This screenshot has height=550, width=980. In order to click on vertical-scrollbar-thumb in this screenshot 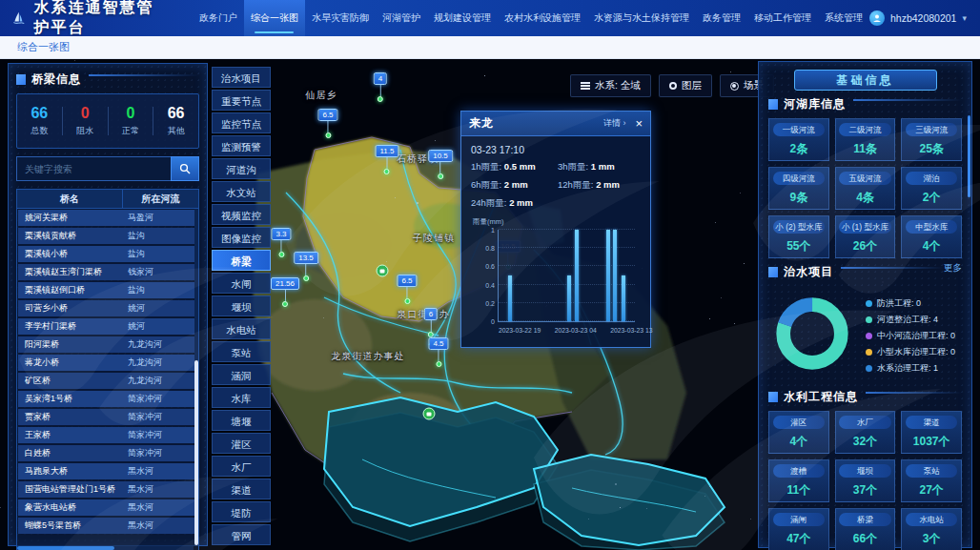, I will do `click(196, 453)`.